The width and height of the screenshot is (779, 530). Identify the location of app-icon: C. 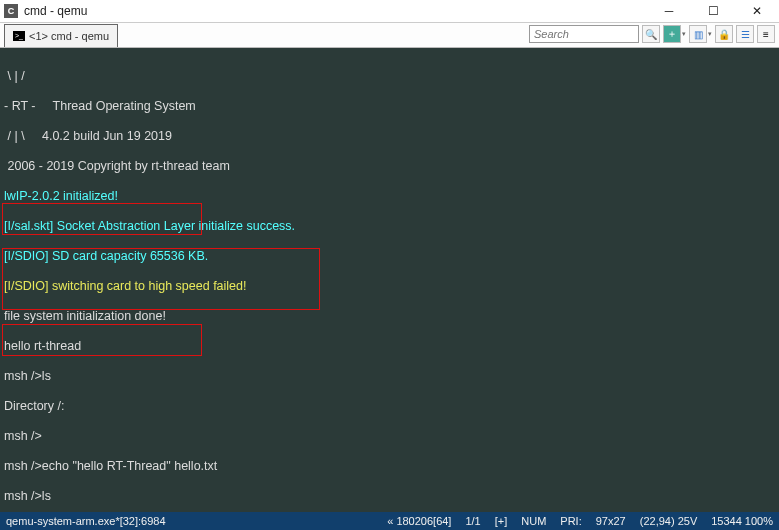
(11, 11).